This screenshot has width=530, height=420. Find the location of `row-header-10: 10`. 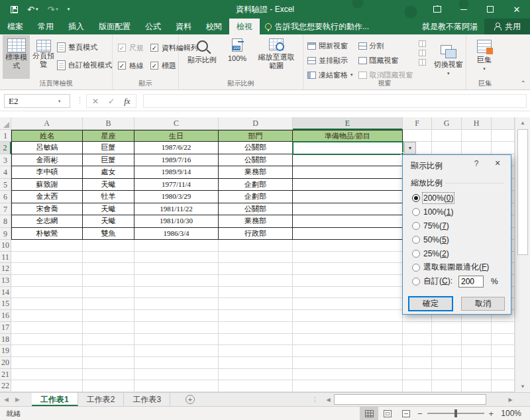

row-header-10: 10 is located at coordinates (5, 246).